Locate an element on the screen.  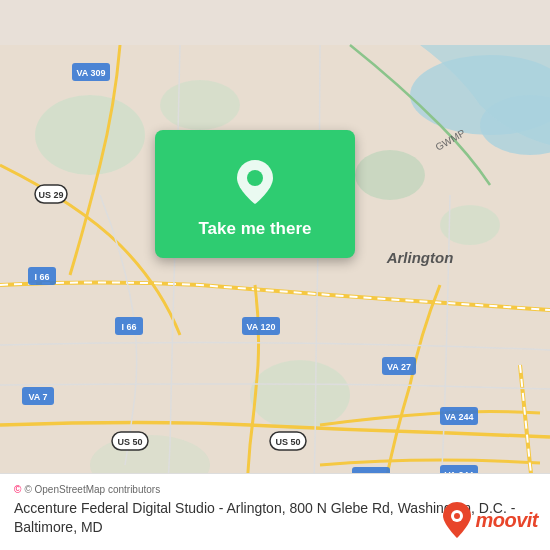
svg-text: VA 244 is located at coordinates (458, 417).